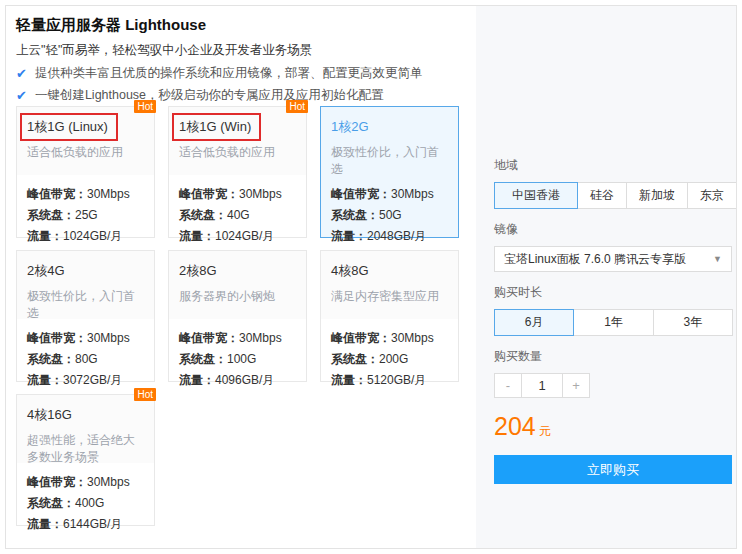  I want to click on quantity-minus-button: -, so click(508, 386).